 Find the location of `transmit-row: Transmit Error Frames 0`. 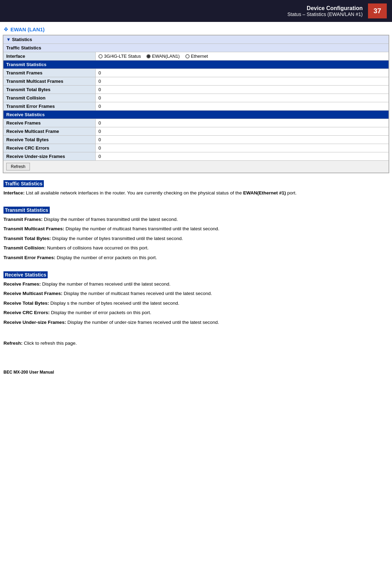

transmit-row: Transmit Error Frames 0 is located at coordinates (196, 106).